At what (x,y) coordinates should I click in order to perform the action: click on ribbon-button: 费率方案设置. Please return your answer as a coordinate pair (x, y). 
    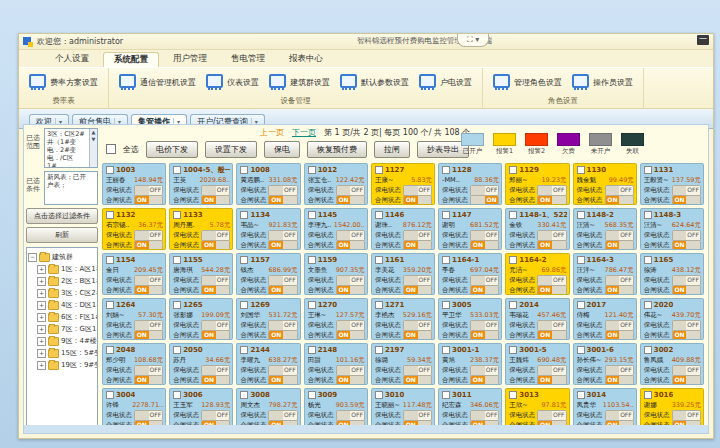
    Looking at the image, I should click on (64, 83).